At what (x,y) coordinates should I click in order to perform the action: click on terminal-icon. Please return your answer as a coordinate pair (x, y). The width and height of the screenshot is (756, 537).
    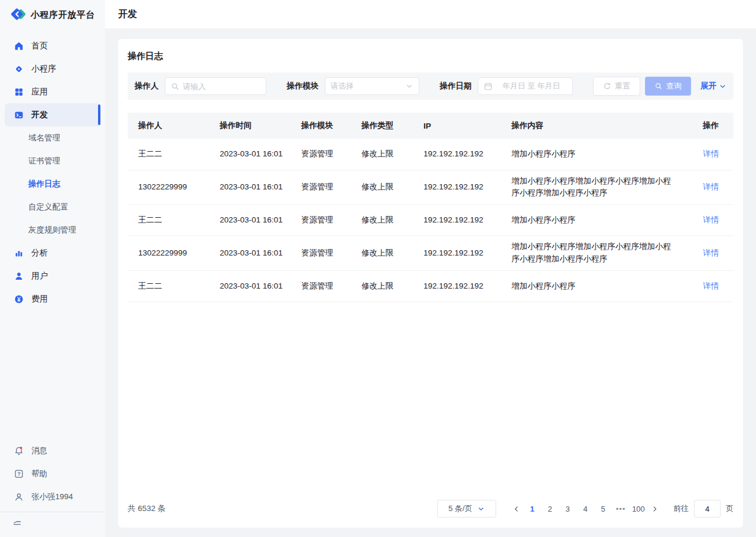
    Looking at the image, I should click on (19, 115).